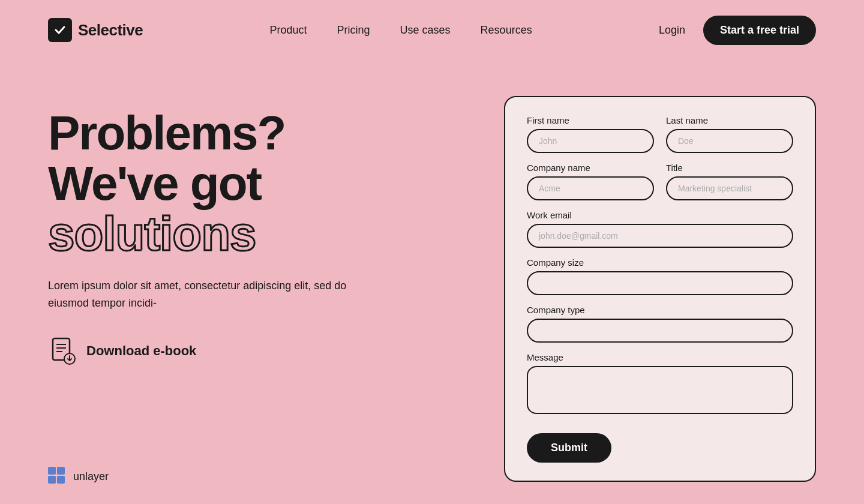 The height and width of the screenshot is (504, 864). I want to click on company-name-input, so click(590, 188).